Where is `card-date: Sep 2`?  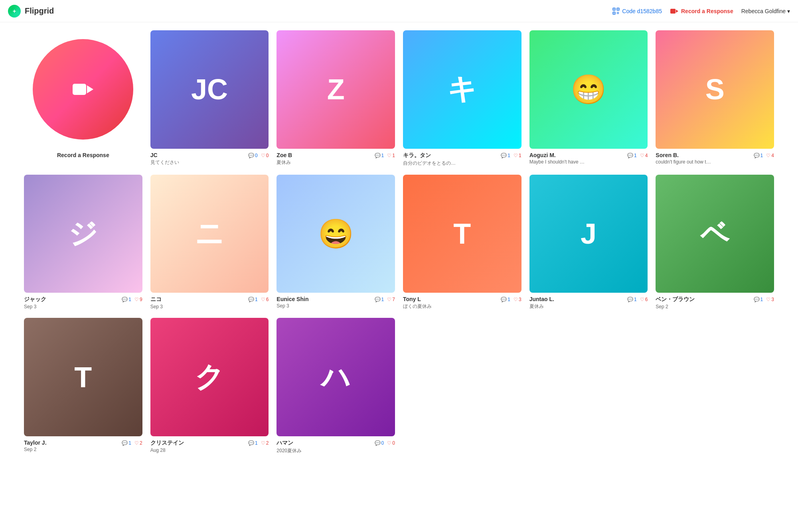
card-date: Sep 2 is located at coordinates (675, 307).